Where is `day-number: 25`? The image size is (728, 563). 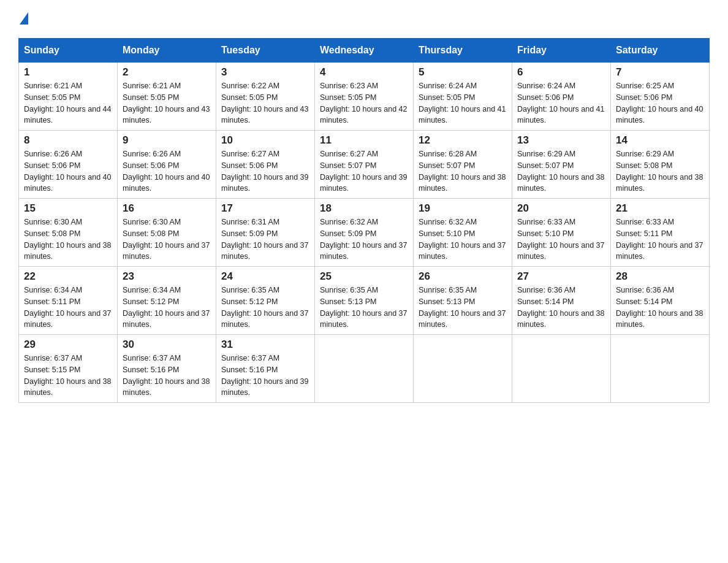
day-number: 25 is located at coordinates (364, 277).